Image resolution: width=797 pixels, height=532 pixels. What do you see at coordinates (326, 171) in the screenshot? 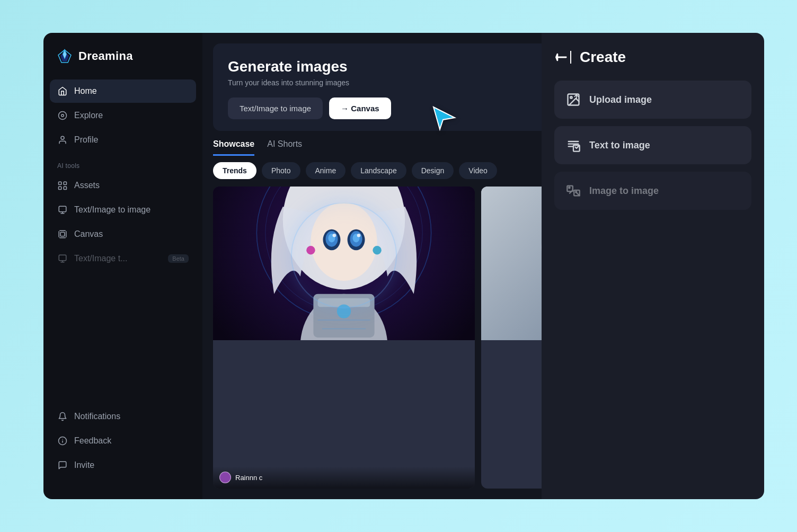
I see `filter-anime: Anime` at bounding box center [326, 171].